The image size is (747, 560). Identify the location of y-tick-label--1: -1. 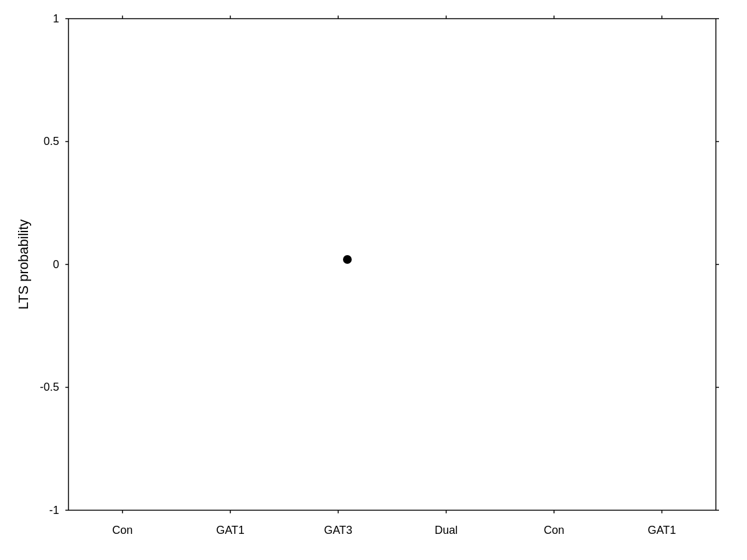
(54, 510).